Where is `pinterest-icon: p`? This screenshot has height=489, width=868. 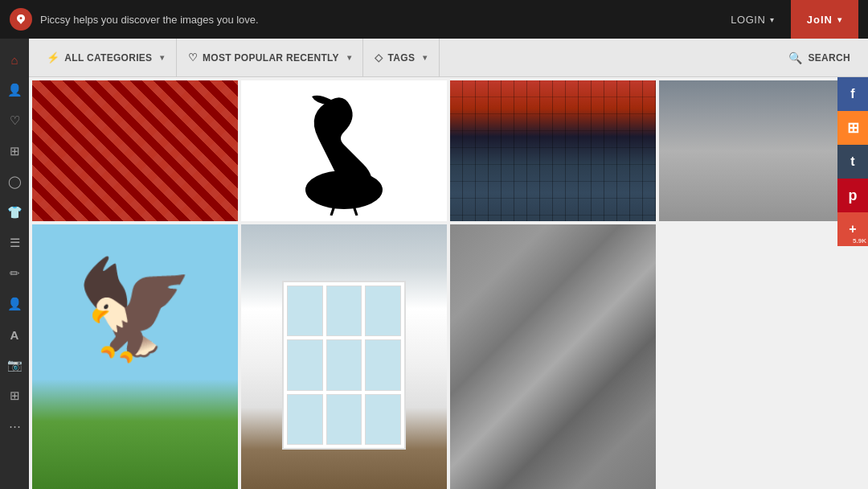 pinterest-icon: p is located at coordinates (854, 196).